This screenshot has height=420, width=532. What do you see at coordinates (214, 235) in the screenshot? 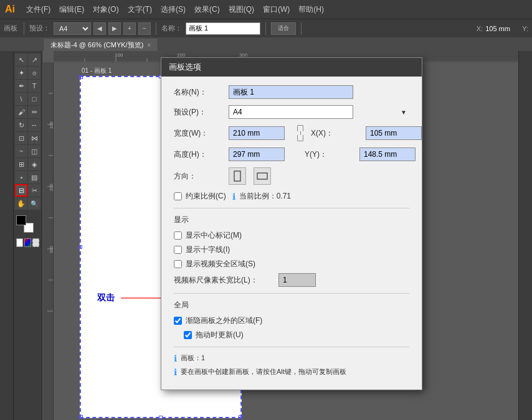
I see `show-center-label: 显示中心标记(M)` at bounding box center [214, 235].